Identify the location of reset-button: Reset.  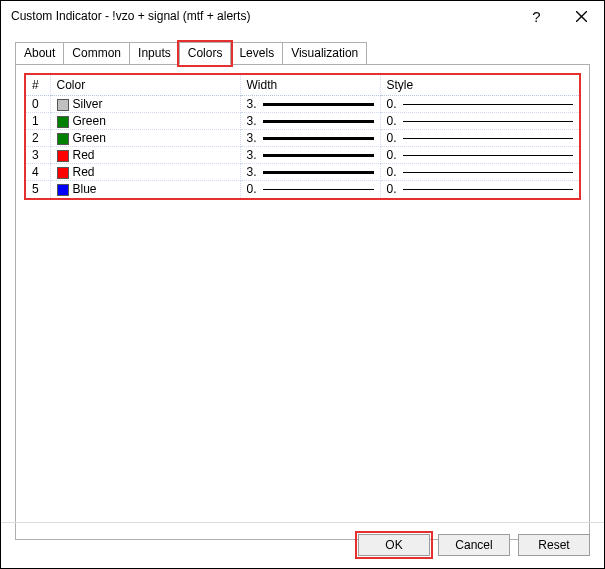
(554, 545).